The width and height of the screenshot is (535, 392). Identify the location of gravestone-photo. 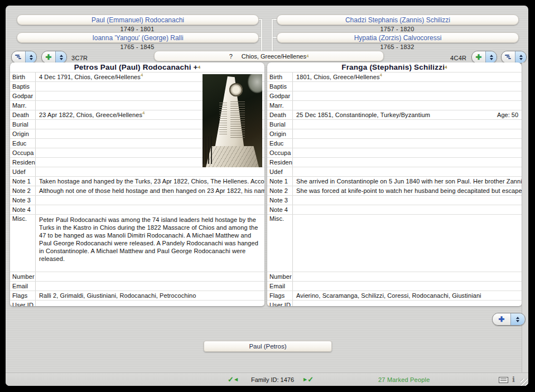
(232, 120).